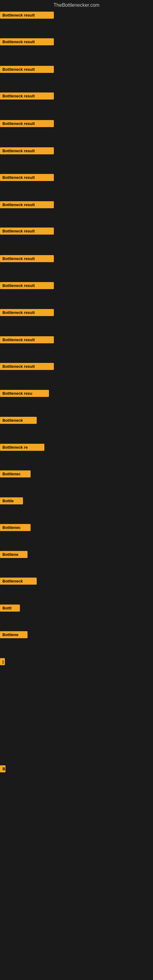  Describe the element at coordinates (2, 662) in the screenshot. I see `bottleneck-badge: |` at that location.